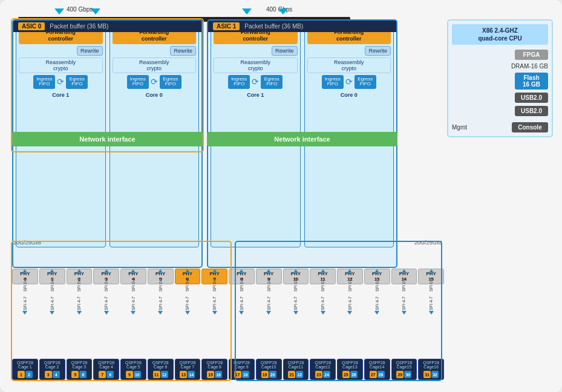  I want to click on port-17: 17, so click(238, 374).